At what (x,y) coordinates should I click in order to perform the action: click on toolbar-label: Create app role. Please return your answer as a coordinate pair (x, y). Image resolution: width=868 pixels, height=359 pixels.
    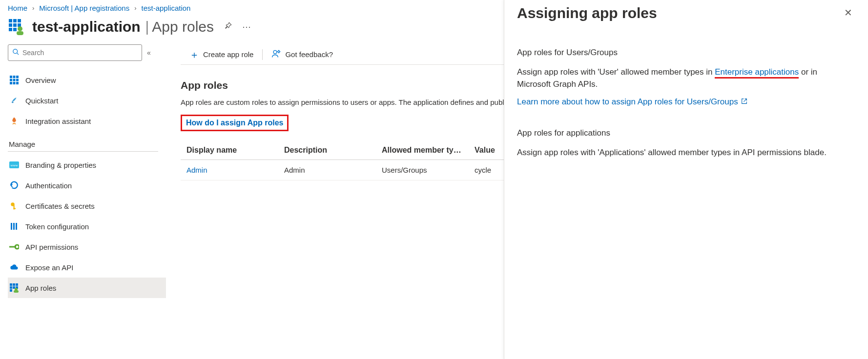
    Looking at the image, I should click on (228, 55).